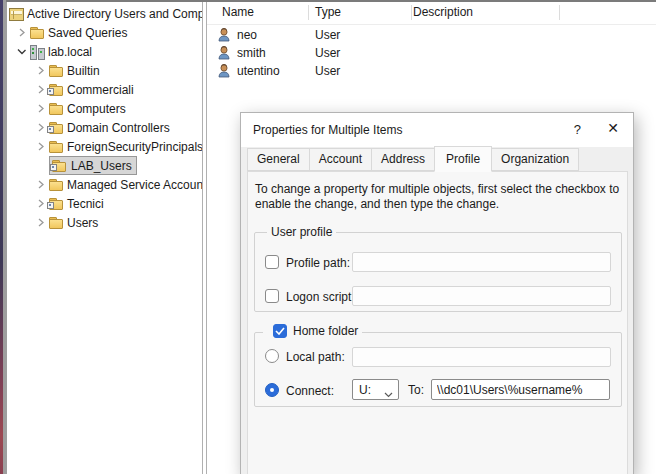 This screenshot has height=474, width=656. I want to click on tree-item-users: Users, so click(104, 222).